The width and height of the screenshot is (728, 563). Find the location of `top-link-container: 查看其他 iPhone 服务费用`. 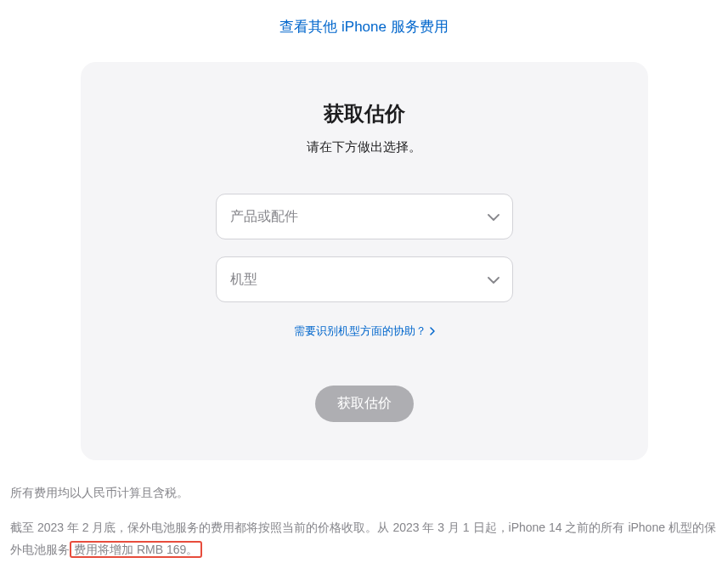

top-link-container: 查看其他 iPhone 服务费用 is located at coordinates (364, 27).